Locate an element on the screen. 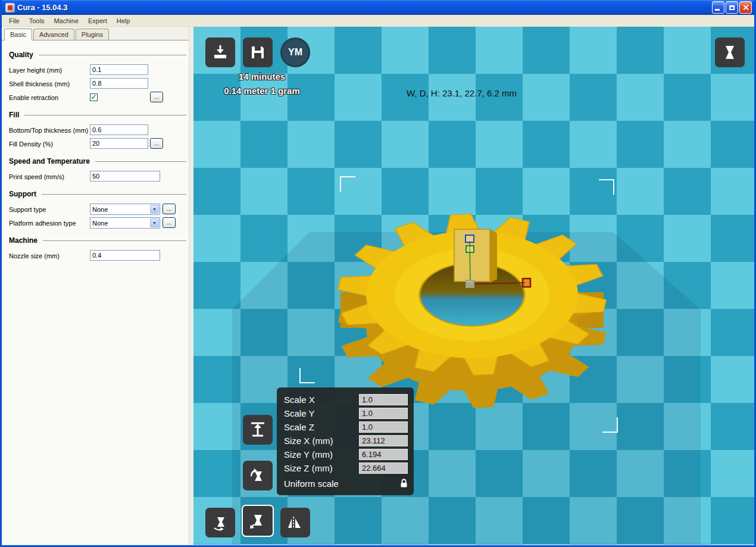 This screenshot has height=547, width=756. scale-x-input is located at coordinates (383, 400).